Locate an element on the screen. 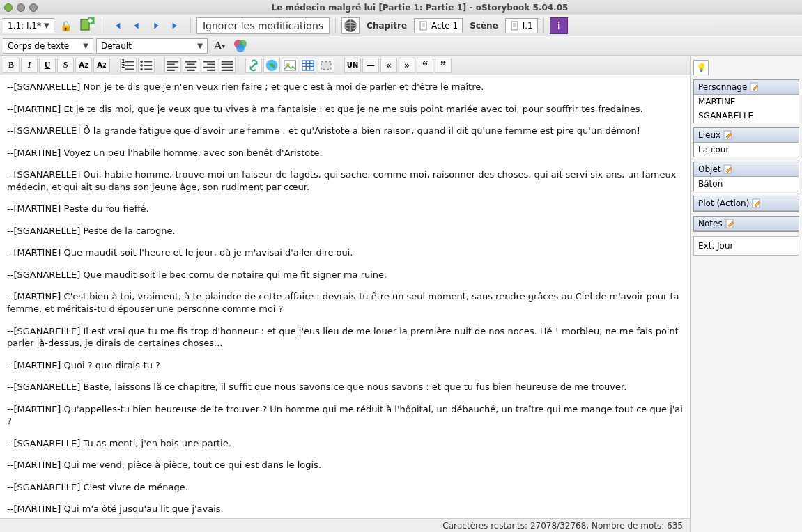 The image size is (802, 532). scene-combo: 1.1: I.1* ▼ is located at coordinates (29, 26).